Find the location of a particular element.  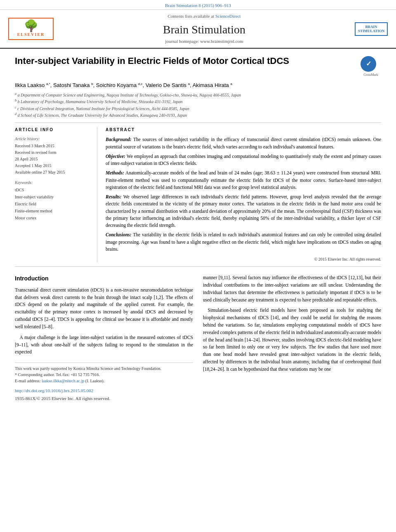

intro-left-p2: A major challenge is the large inter-sub… is located at coordinates (104, 345).